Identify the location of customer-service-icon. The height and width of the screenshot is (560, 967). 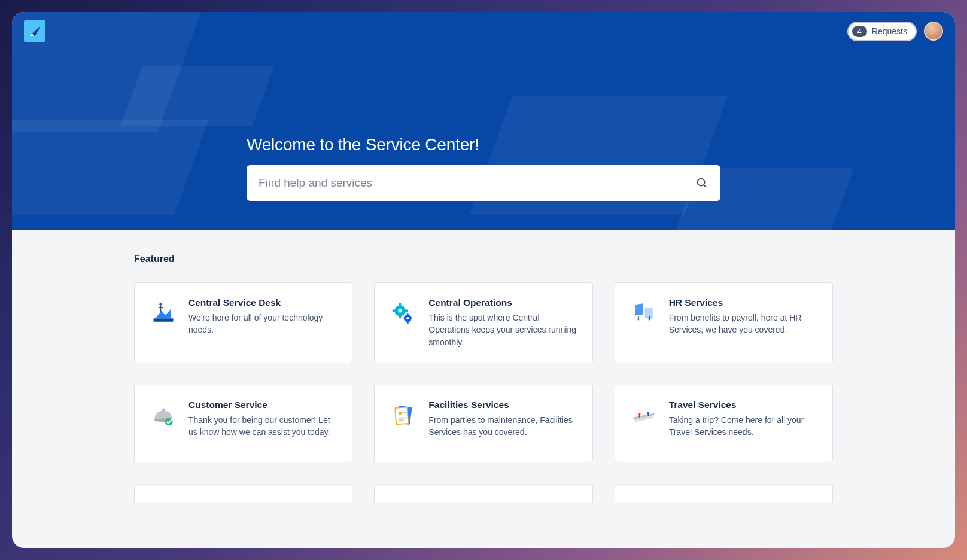
(163, 415).